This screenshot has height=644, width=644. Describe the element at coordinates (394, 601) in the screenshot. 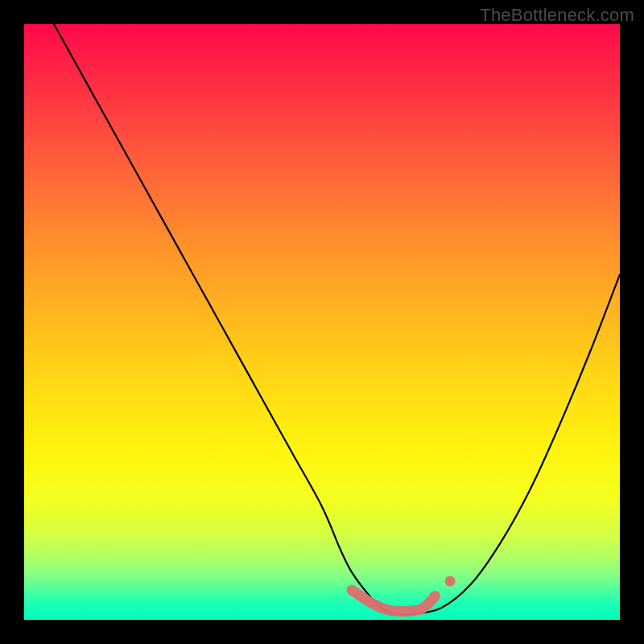

I see `optimal-range-highlight` at that location.